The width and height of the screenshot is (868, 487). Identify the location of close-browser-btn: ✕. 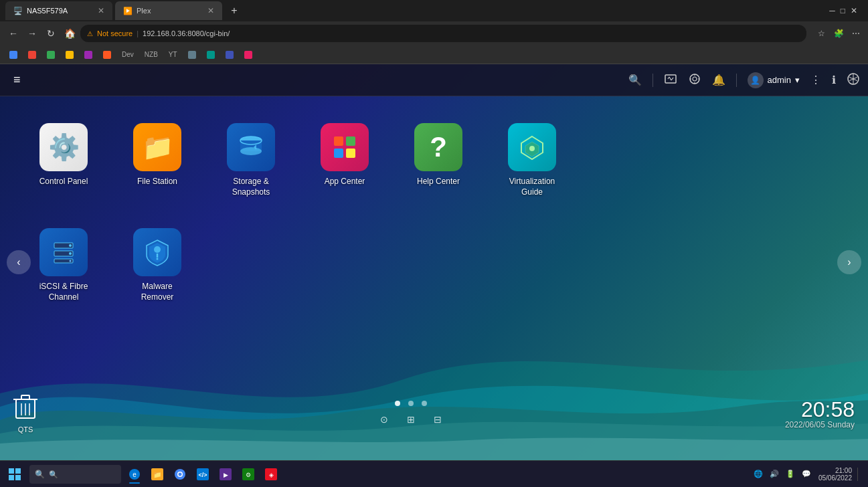
(854, 11).